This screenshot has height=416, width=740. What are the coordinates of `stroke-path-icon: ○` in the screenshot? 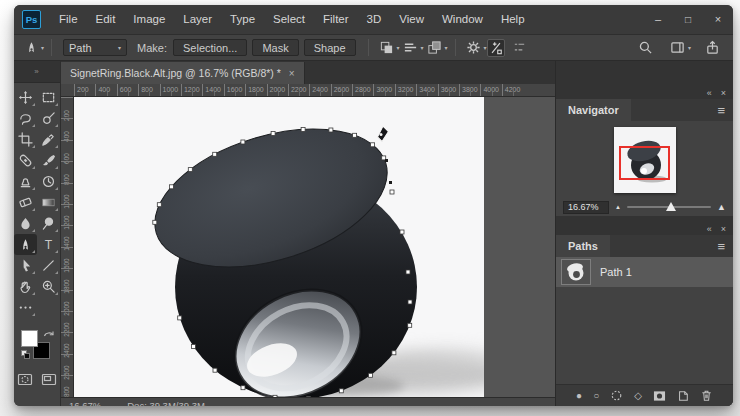 It's located at (596, 396).